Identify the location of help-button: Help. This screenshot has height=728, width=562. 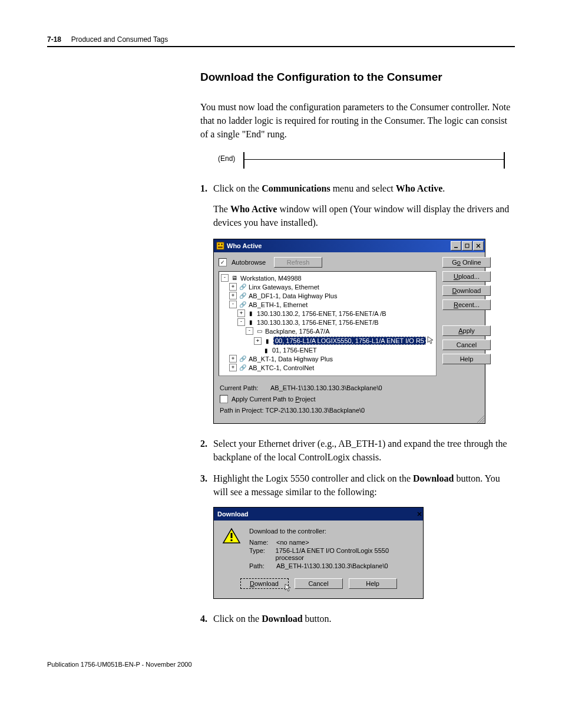
(467, 359).